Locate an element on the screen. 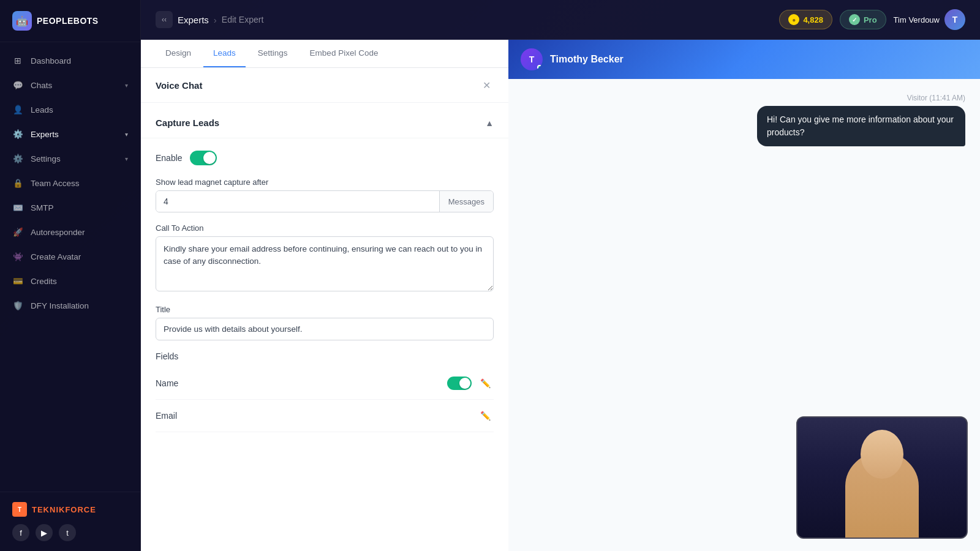 Image resolution: width=980 pixels, height=551 pixels. pro-check-icon: ✓ is located at coordinates (854, 20).